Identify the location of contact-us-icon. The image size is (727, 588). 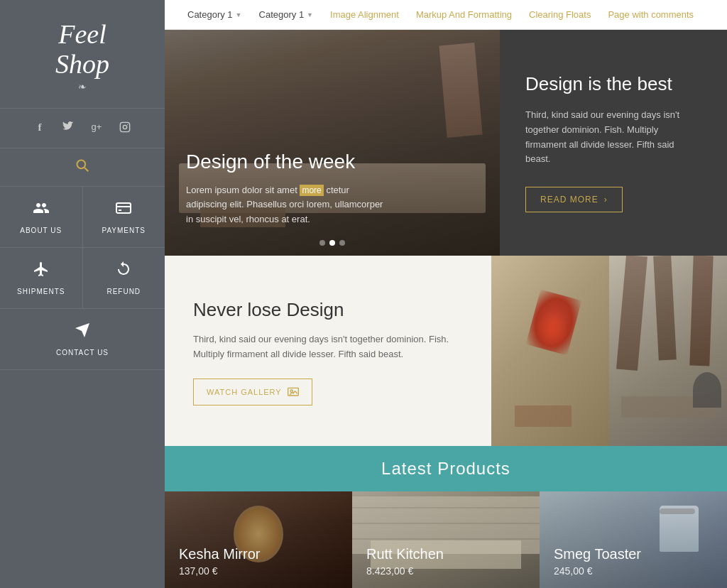
(82, 332).